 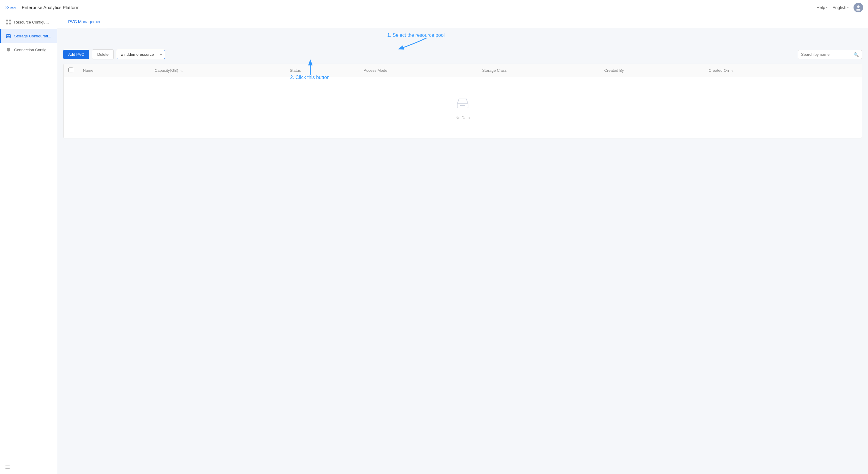 What do you see at coordinates (766, 71) in the screenshot?
I see `col-created-on: Created On ⇅` at bounding box center [766, 71].